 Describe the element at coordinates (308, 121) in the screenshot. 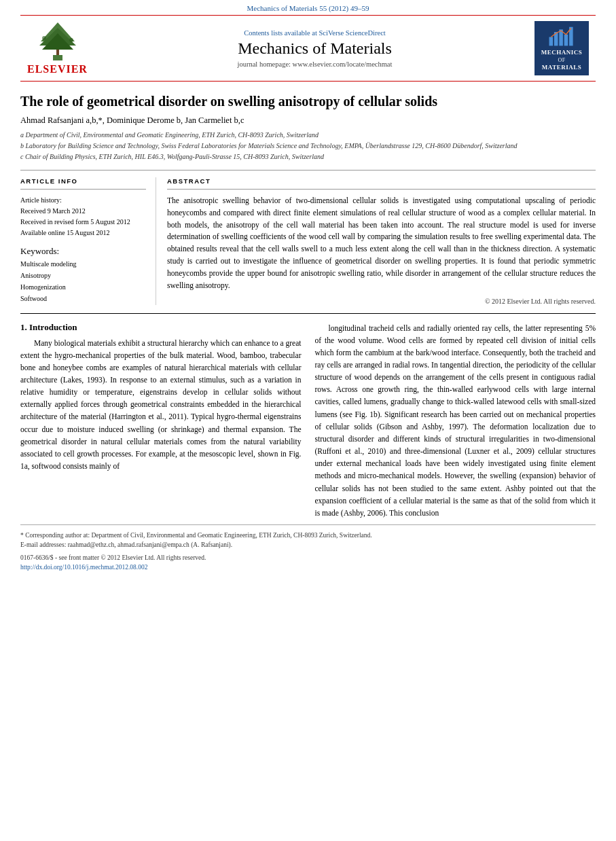

I see `authors-line: Ahmad Rafsanjani a,b,*, Dominique Derome…` at that location.